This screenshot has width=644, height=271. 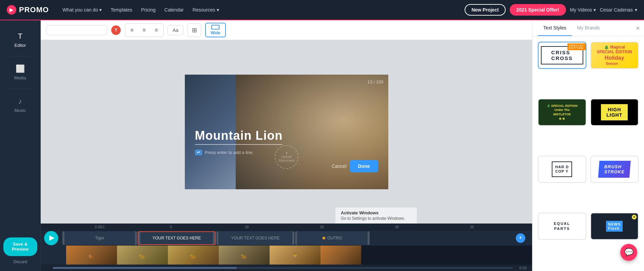 I want to click on sidebar-label-media: Media, so click(x=20, y=78).